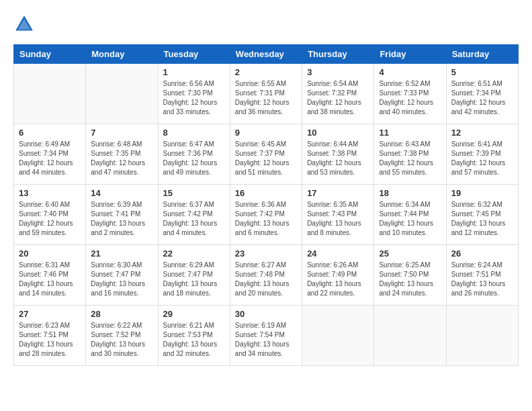 The width and height of the screenshot is (532, 411). Describe the element at coordinates (122, 254) in the screenshot. I see `day-number: 21` at that location.